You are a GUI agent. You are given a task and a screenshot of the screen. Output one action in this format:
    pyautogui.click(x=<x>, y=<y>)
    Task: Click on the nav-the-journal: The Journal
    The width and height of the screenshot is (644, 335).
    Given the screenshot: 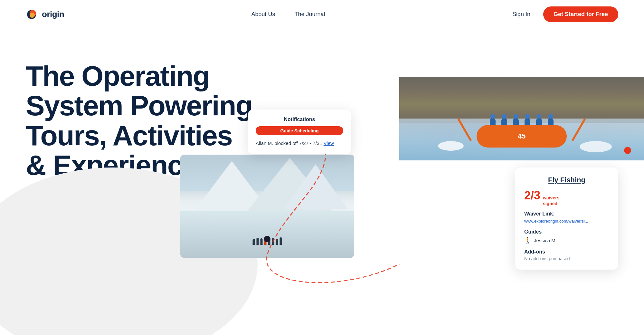 What is the action you would take?
    pyautogui.click(x=310, y=14)
    